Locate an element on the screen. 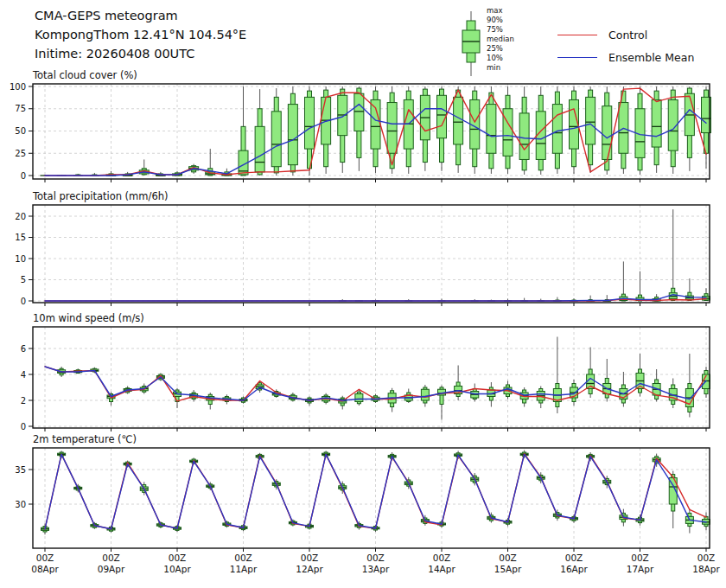 The image size is (726, 588). svg-text: 08Apr is located at coordinates (45, 569).